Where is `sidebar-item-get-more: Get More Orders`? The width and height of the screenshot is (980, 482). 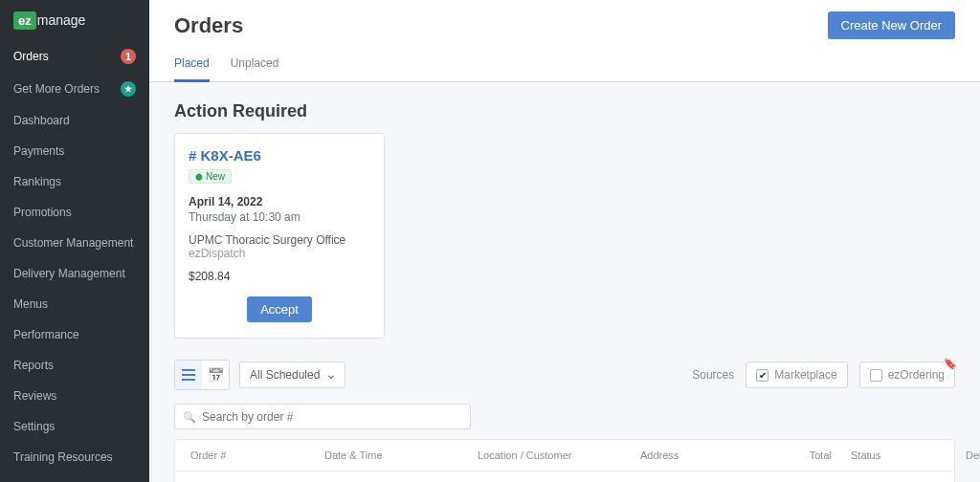
sidebar-item-get-more: Get More Orders is located at coordinates (75, 89).